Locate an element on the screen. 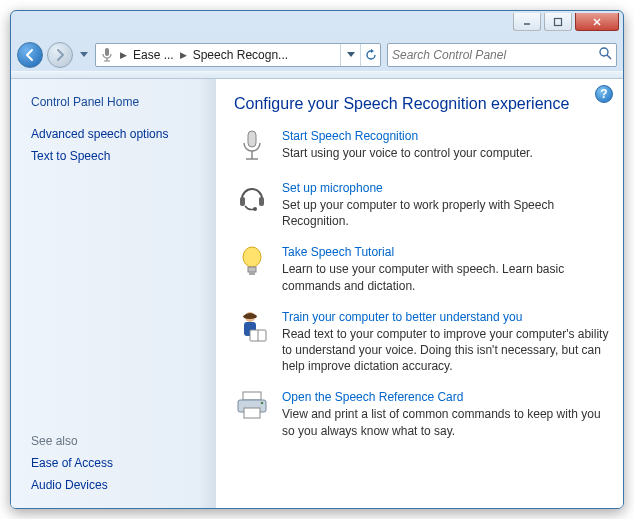 This screenshot has width=634, height=519. page-title: Configure your Speech Recognition experi… is located at coordinates (422, 104).